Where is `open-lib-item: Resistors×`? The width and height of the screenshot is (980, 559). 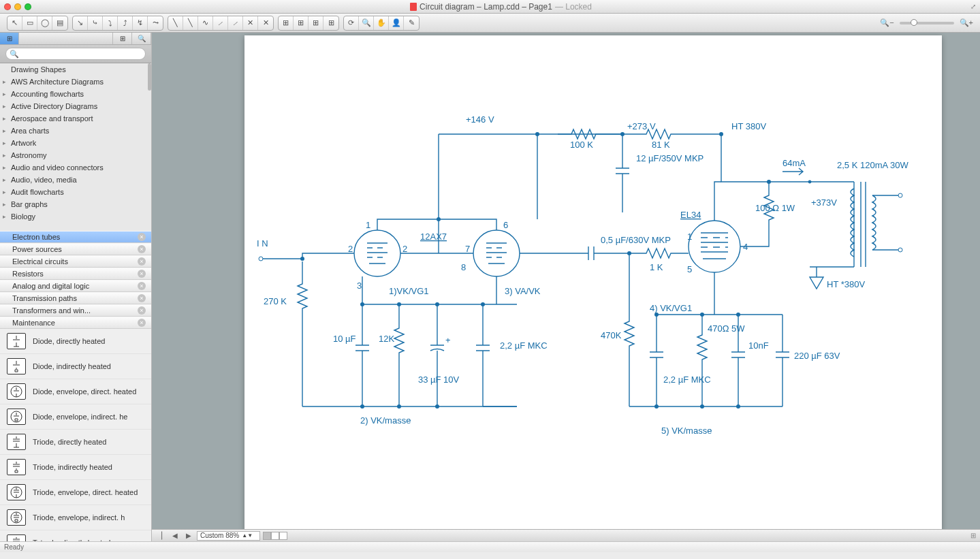
open-lib-item: Resistors× is located at coordinates (76, 274).